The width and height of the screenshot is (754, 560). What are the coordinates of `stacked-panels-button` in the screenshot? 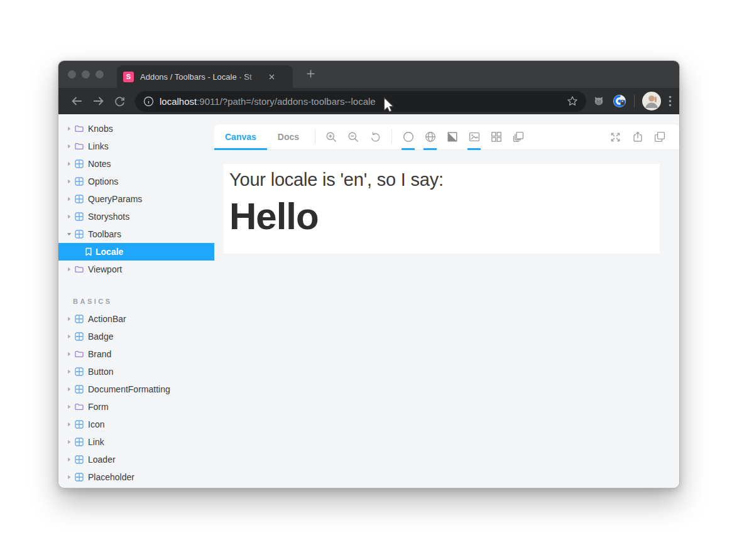 It's located at (518, 137).